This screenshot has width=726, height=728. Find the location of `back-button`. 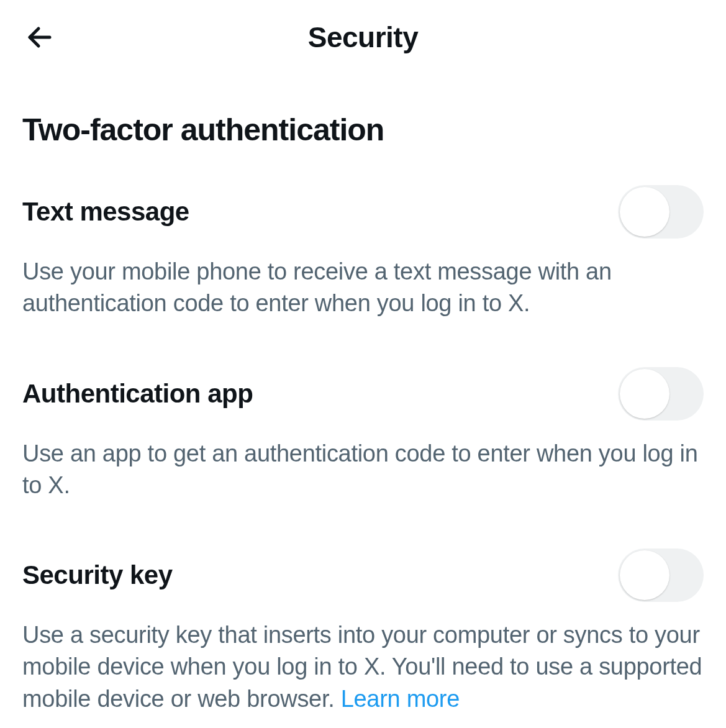

back-button is located at coordinates (40, 37).